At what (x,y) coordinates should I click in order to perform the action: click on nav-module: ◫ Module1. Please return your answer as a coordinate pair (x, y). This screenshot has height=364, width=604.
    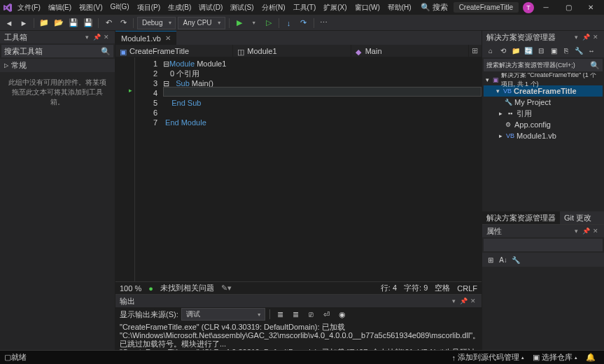
    Looking at the image, I should click on (292, 50).